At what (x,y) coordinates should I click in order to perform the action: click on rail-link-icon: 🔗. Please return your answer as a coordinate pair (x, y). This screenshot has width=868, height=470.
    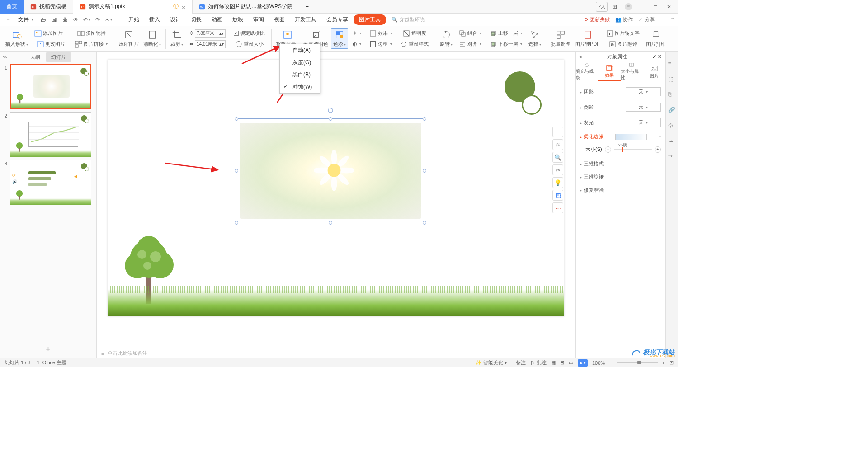
    Looking at the image, I should click on (672, 111).